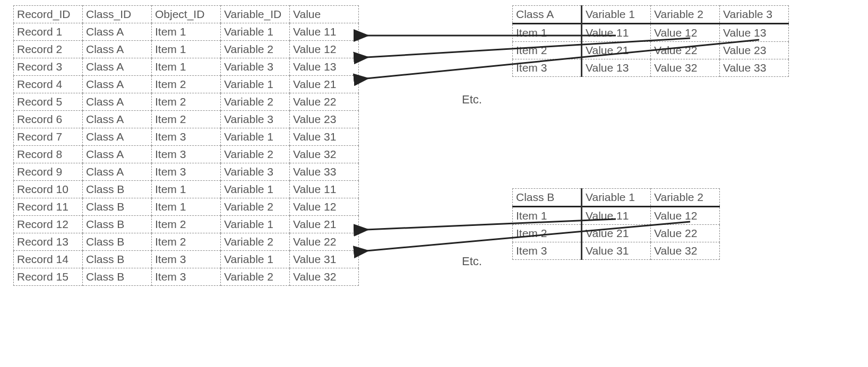 The width and height of the screenshot is (868, 367). Describe the element at coordinates (651, 51) in the screenshot. I see `table-row: Item 2Value 21Value 22Value 23` at that location.